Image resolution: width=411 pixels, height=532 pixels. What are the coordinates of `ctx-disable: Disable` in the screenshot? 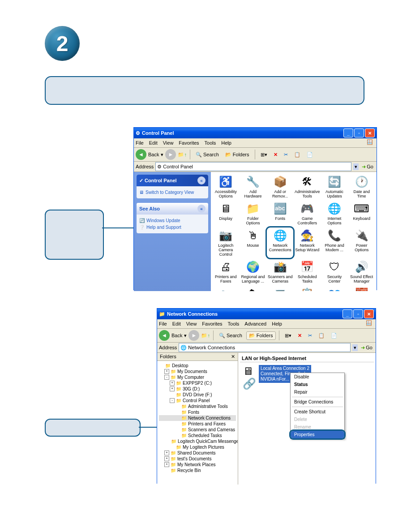 It's located at (317, 377).